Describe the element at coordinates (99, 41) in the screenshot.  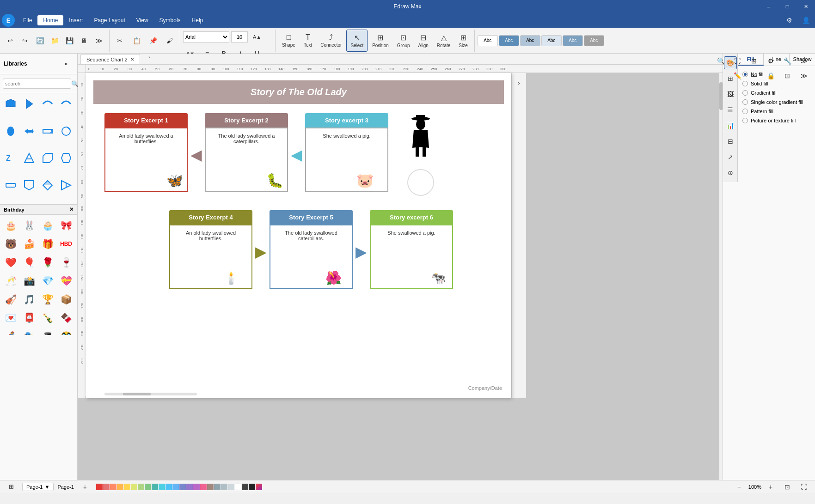
I see `more-button: ≫` at that location.